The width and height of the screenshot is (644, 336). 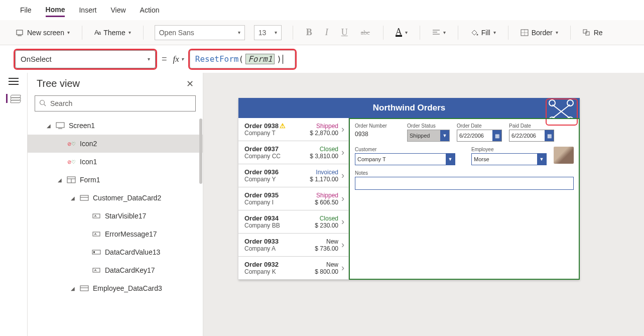 What do you see at coordinates (293, 245) in the screenshot?
I see `order-row: Order 0933Company ANew$ 736.00›` at bounding box center [293, 245].